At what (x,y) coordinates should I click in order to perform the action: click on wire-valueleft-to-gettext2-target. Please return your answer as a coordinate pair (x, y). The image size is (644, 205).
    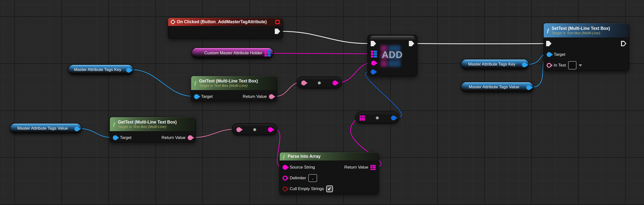
    Looking at the image, I should click on (95, 133).